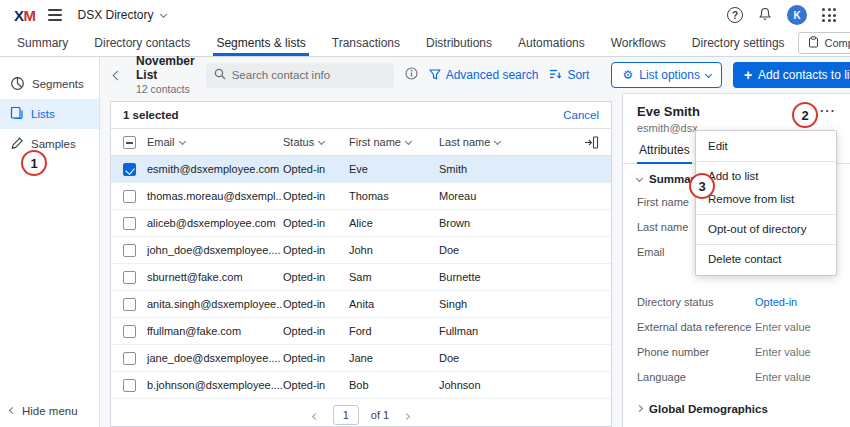  What do you see at coordinates (118, 75) in the screenshot?
I see `back-chevron-button` at bounding box center [118, 75].